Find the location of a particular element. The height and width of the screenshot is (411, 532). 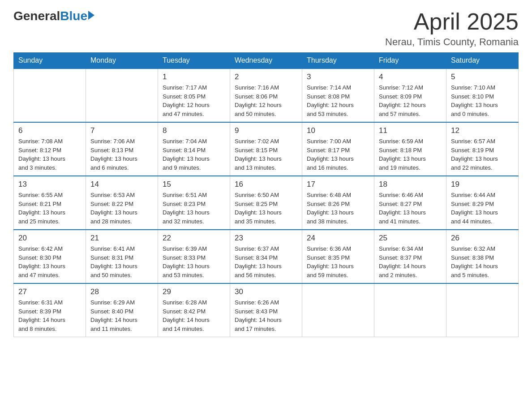

day-info: Sunrise: 6:36 AMSunset: 8:35 PMDaylight:… is located at coordinates (338, 262).